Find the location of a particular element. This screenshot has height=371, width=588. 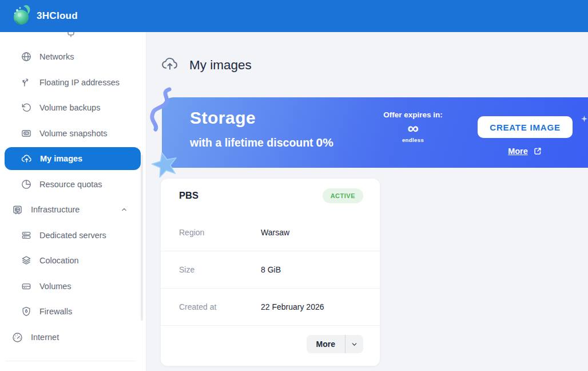

sidebar-item-dedicated-servers: Dedicated servers is located at coordinates (70, 235).